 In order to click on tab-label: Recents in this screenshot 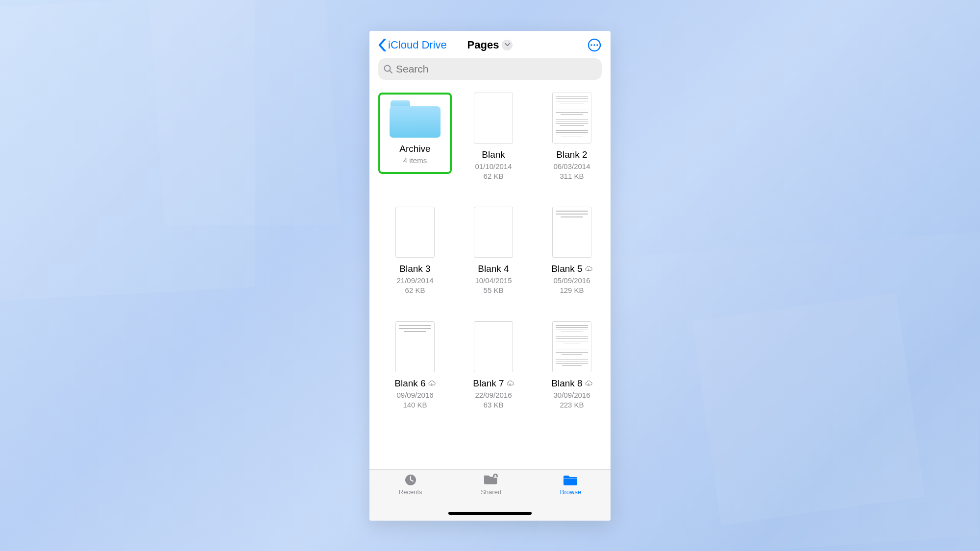, I will do `click(411, 492)`.